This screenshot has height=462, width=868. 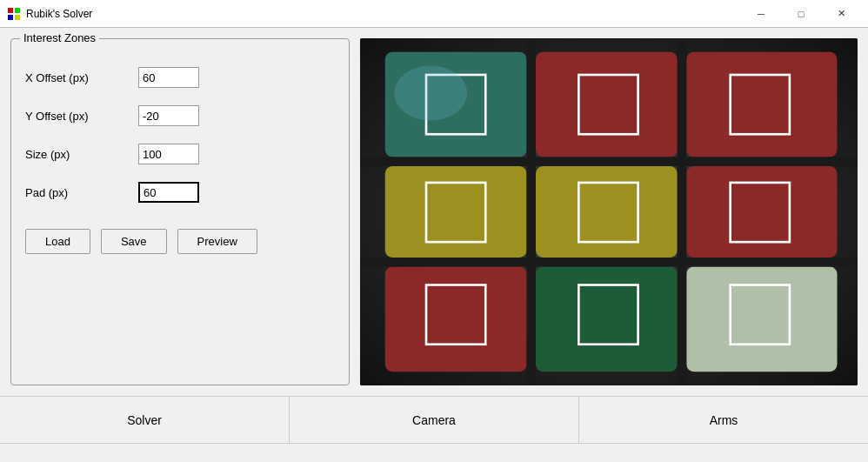 What do you see at coordinates (761, 14) in the screenshot?
I see `minimize-button: ─` at bounding box center [761, 14].